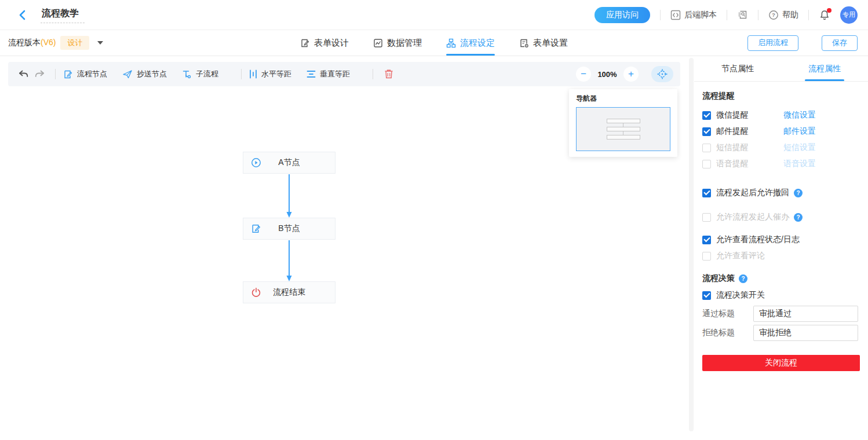  I want to click on flow-node-b: B节点, so click(289, 229).